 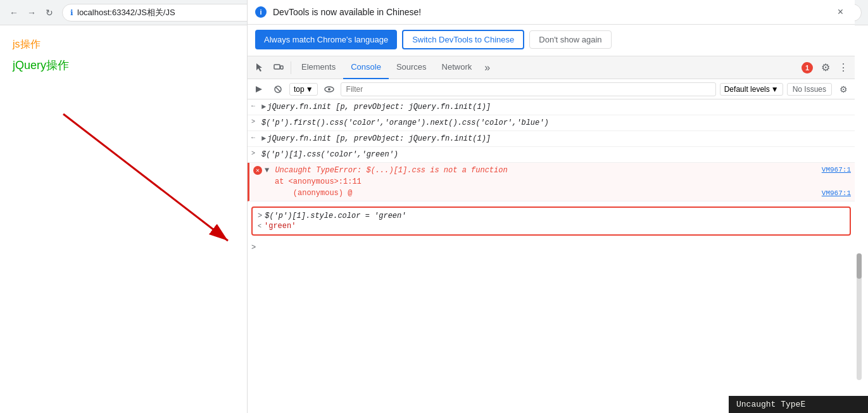 I want to click on tab-elements-label: Elements, so click(x=318, y=67).